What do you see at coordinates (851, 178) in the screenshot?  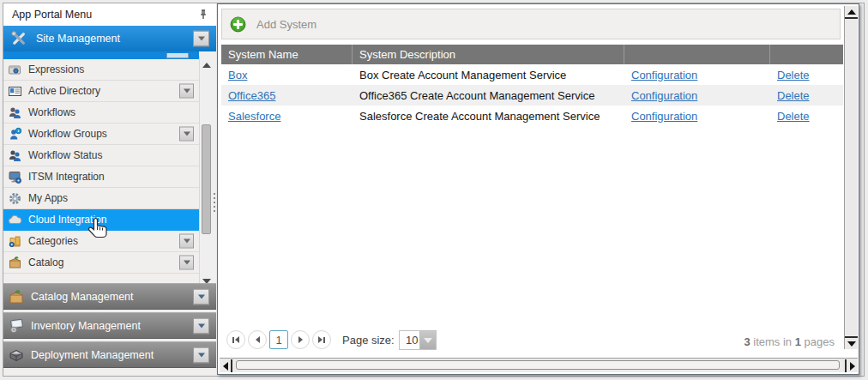 I see `vertical-scrollbar` at bounding box center [851, 178].